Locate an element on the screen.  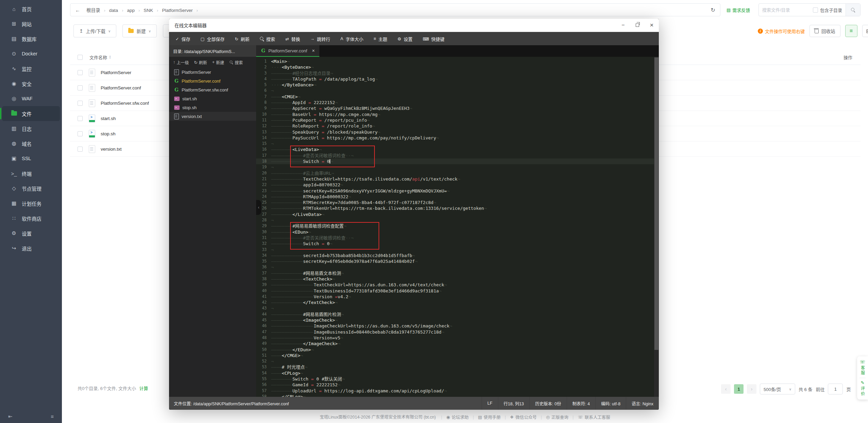
code-line: 14————————PaySuccUrl = https://mp.cmge.c… is located at coordinates (457, 138).